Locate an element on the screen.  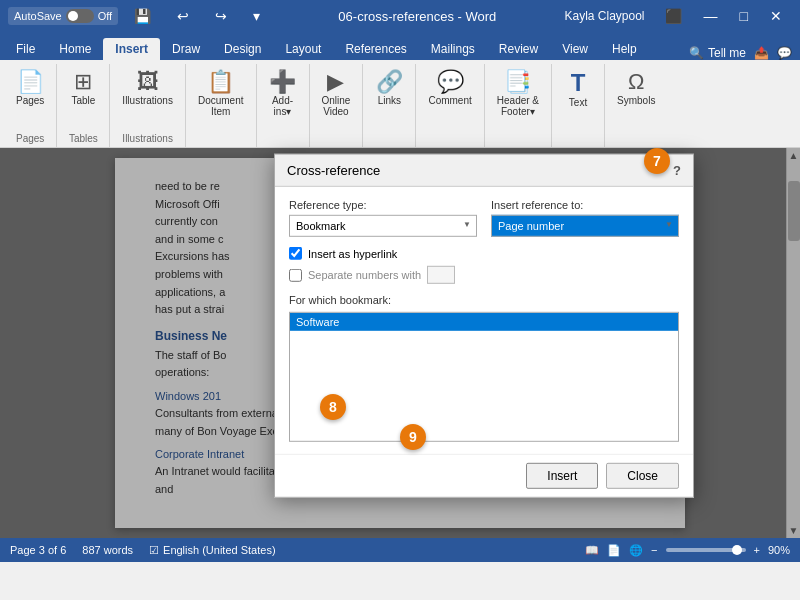
close-button: ✕ is located at coordinates (776, 16).